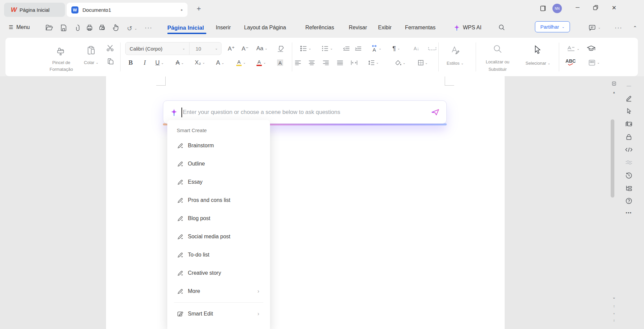 This screenshot has height=329, width=644. What do you see at coordinates (435, 112) in the screenshot?
I see `send-icon` at bounding box center [435, 112].